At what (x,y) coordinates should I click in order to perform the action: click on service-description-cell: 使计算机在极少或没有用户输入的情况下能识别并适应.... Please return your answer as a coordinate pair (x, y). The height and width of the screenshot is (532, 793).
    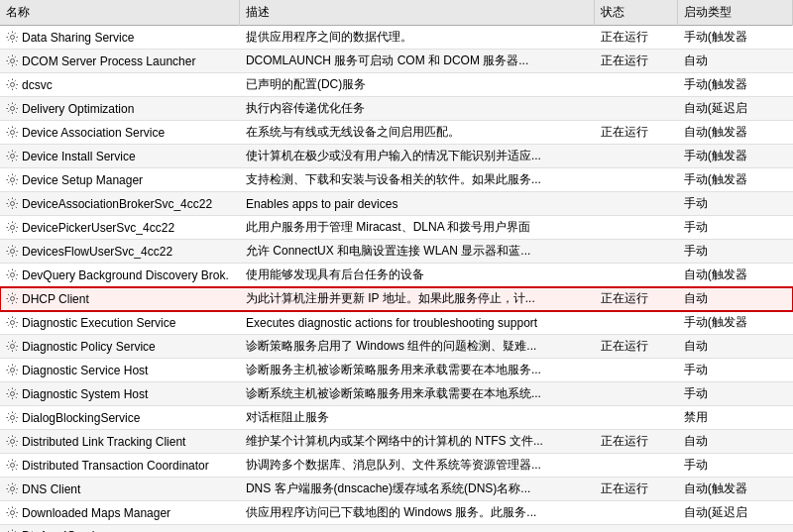
    Looking at the image, I should click on (417, 157).